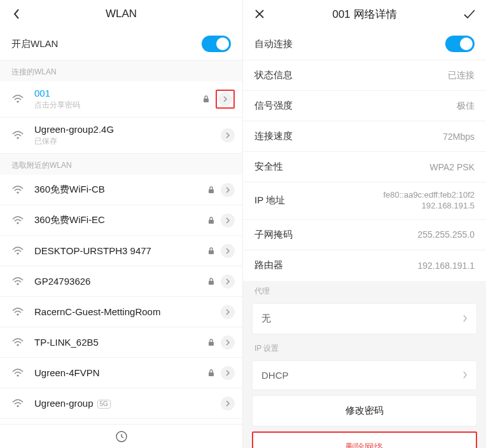 Image resolution: width=486 pixels, height=448 pixels. What do you see at coordinates (127, 130) in the screenshot?
I see `wifi-name: Ugreen-group2.4G` at bounding box center [127, 130].